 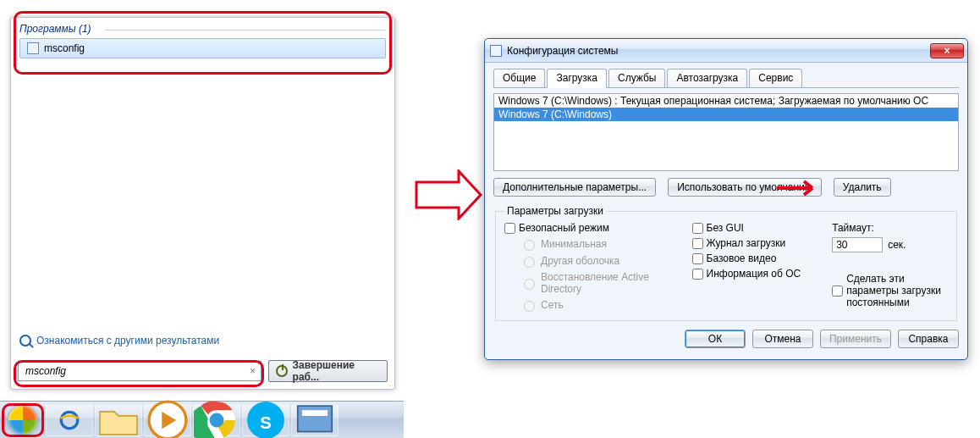 What do you see at coordinates (282, 371) in the screenshot?
I see `power-icon` at bounding box center [282, 371].